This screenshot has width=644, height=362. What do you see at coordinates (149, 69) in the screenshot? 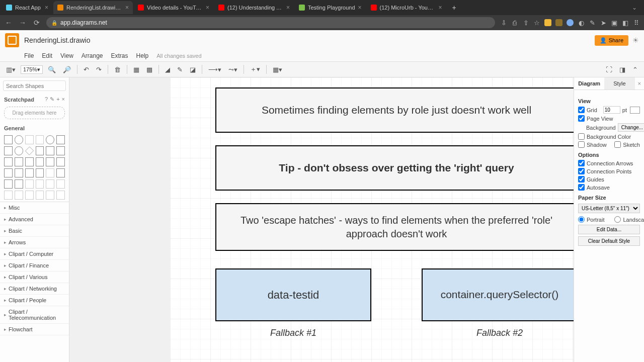
I see `to-back-icon: ▩` at bounding box center [149, 69].